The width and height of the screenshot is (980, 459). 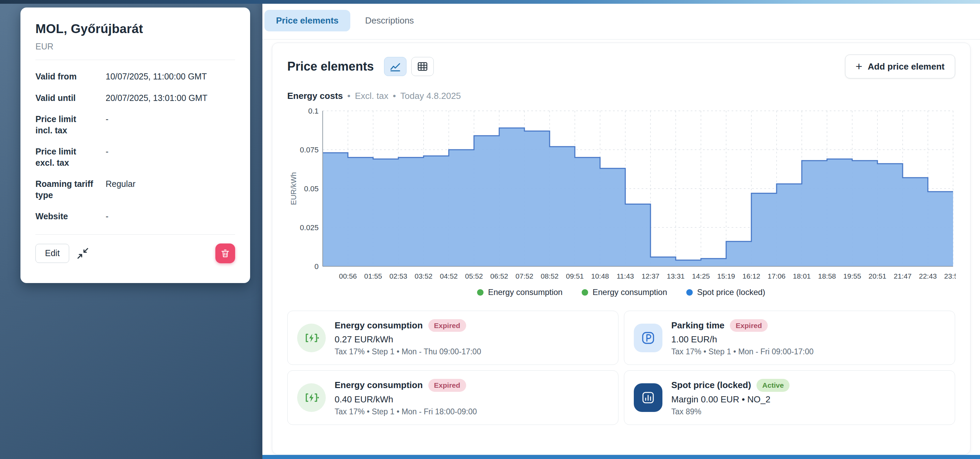 What do you see at coordinates (317, 266) in the screenshot?
I see `svg-text: 0` at bounding box center [317, 266].